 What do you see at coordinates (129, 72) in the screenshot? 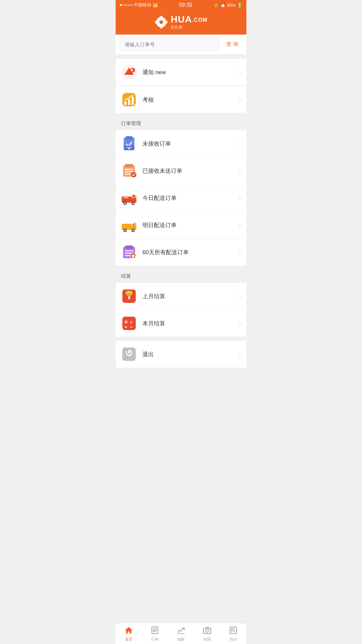
I see `notification-icon` at bounding box center [129, 72].